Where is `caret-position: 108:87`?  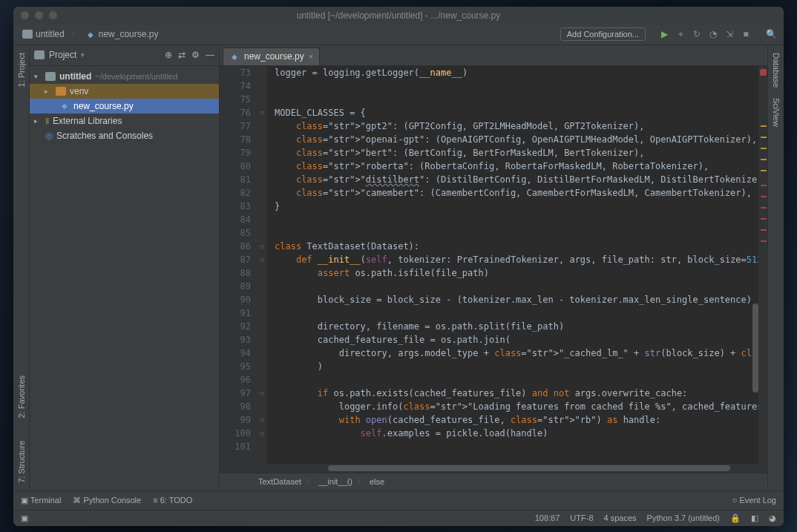 caret-position: 108:87 is located at coordinates (548, 518).